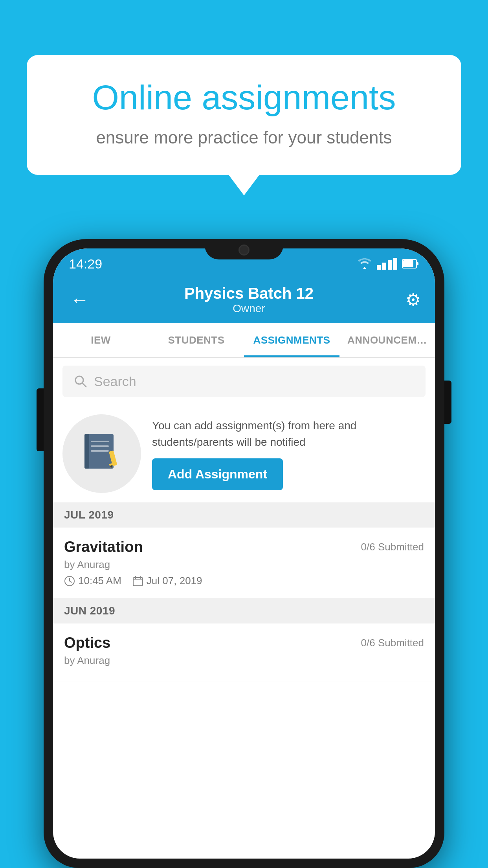 The image size is (488, 868). Describe the element at coordinates (244, 643) in the screenshot. I see `assignment-top-row: Optics 0/6 Submitted` at that location.